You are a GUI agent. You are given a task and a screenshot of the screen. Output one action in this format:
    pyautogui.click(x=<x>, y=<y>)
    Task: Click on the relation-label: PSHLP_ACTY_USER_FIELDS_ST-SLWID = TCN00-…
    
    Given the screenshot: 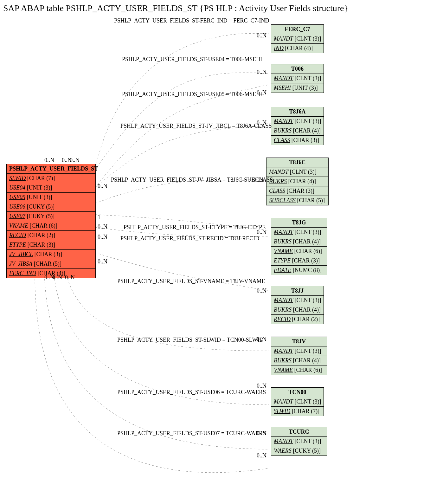 What is the action you would take?
    pyautogui.click(x=190, y=340)
    